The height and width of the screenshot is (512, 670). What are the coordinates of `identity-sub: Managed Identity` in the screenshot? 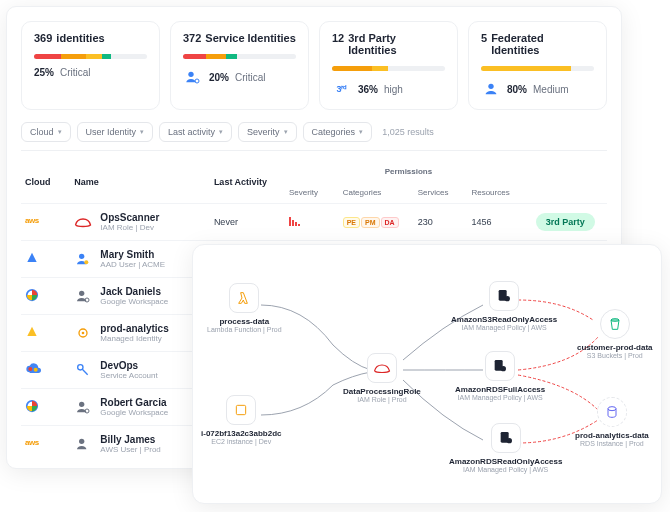 It's located at (134, 338).